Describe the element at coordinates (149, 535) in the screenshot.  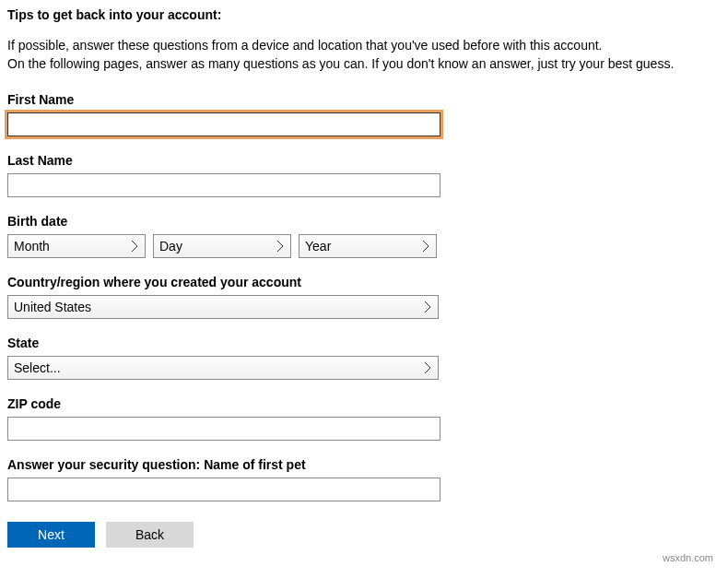
I see `back-button: Back` at that location.